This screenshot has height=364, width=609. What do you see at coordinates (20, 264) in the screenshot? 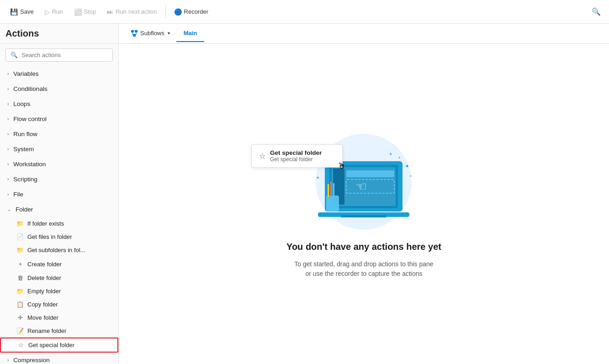
I see `create-icon: ＋` at bounding box center [20, 264].